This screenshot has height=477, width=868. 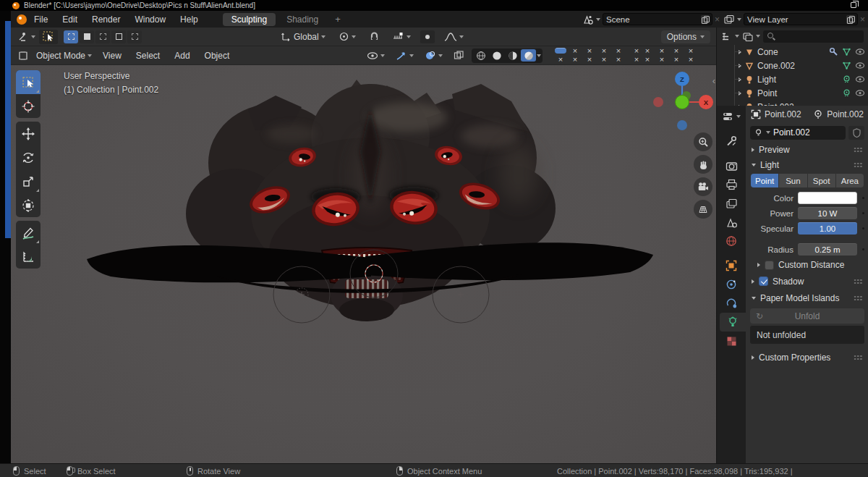 What do you see at coordinates (23, 56) in the screenshot?
I see `editor-type-button` at bounding box center [23, 56].